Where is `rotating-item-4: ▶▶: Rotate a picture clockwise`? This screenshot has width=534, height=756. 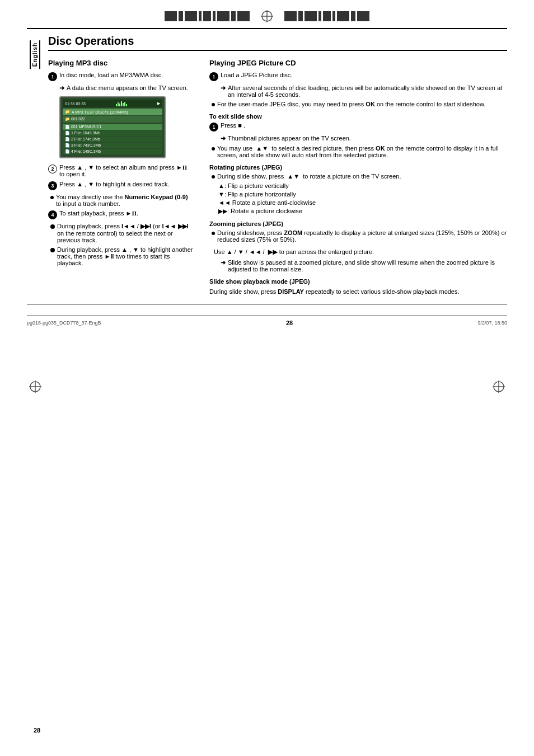
rotating-item-4: ▶▶: Rotate a picture clockwise is located at coordinates (358, 212).